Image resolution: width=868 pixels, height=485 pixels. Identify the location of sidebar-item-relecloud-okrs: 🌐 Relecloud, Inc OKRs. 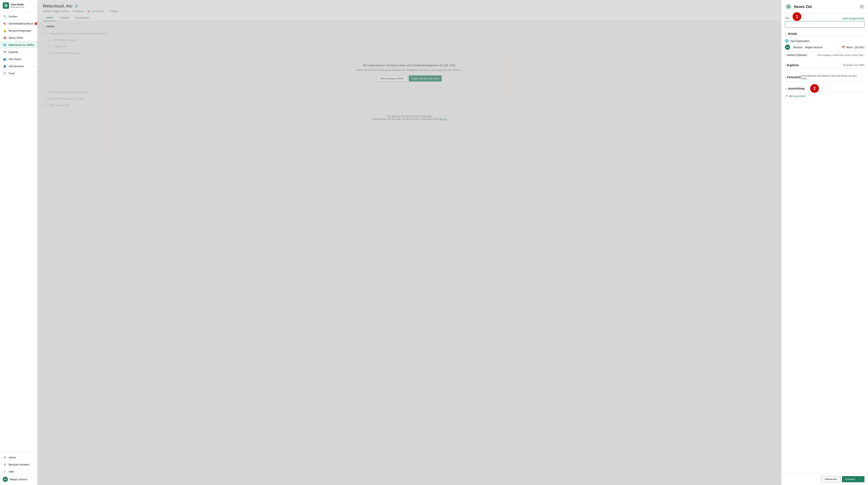
(19, 45).